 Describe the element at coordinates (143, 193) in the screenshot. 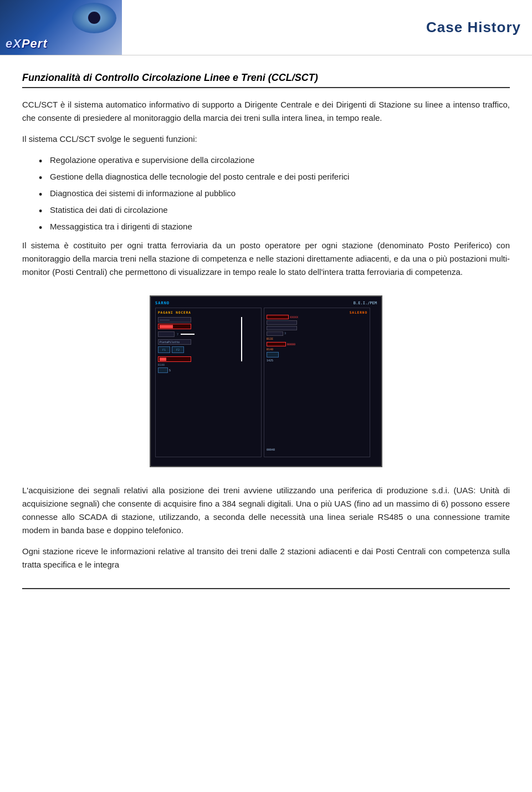

I see `list-item-text: Diagnostica dei sistemi di informazione …` at that location.